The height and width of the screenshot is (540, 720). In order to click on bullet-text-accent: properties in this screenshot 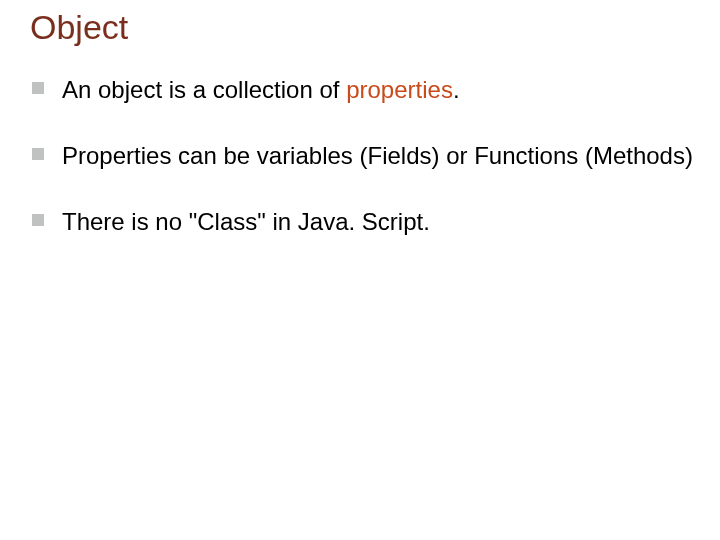, I will do `click(400, 90)`.